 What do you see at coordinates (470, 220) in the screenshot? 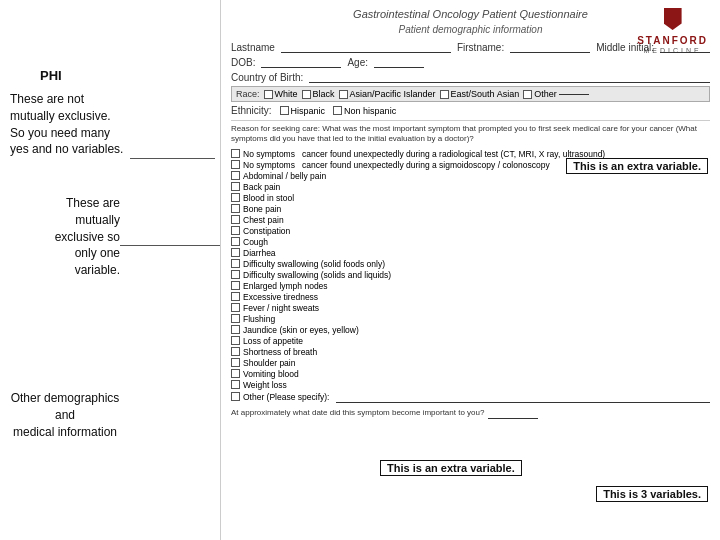
I see `symptom-item: Chest pain` at bounding box center [470, 220].